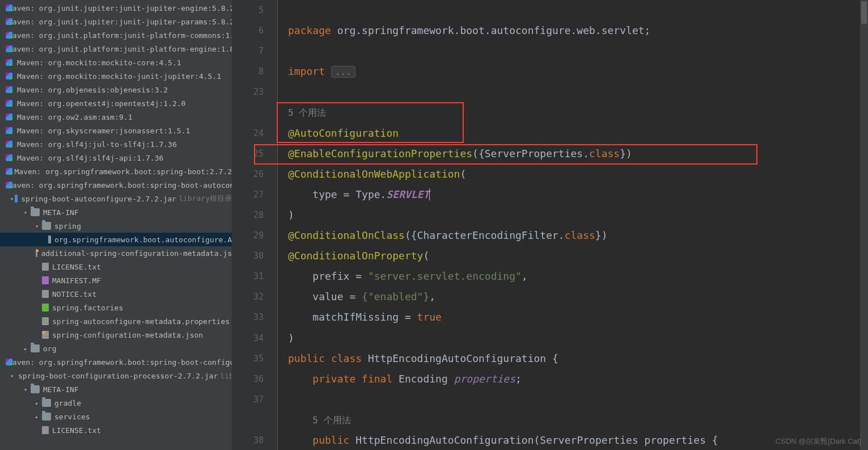  I want to click on scrollbar-thumb, so click(864, 12).